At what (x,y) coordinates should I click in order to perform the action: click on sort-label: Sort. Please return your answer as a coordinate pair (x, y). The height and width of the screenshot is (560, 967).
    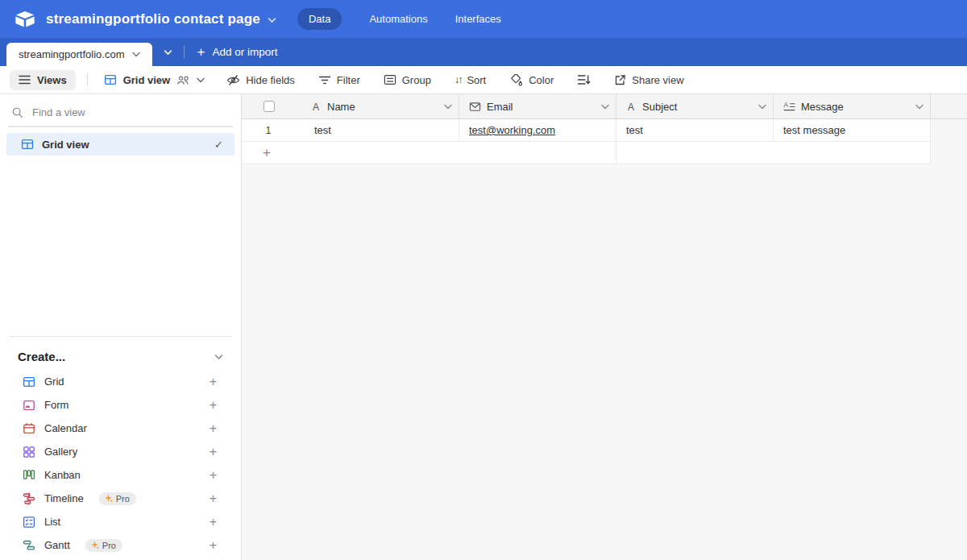
    Looking at the image, I should click on (476, 81).